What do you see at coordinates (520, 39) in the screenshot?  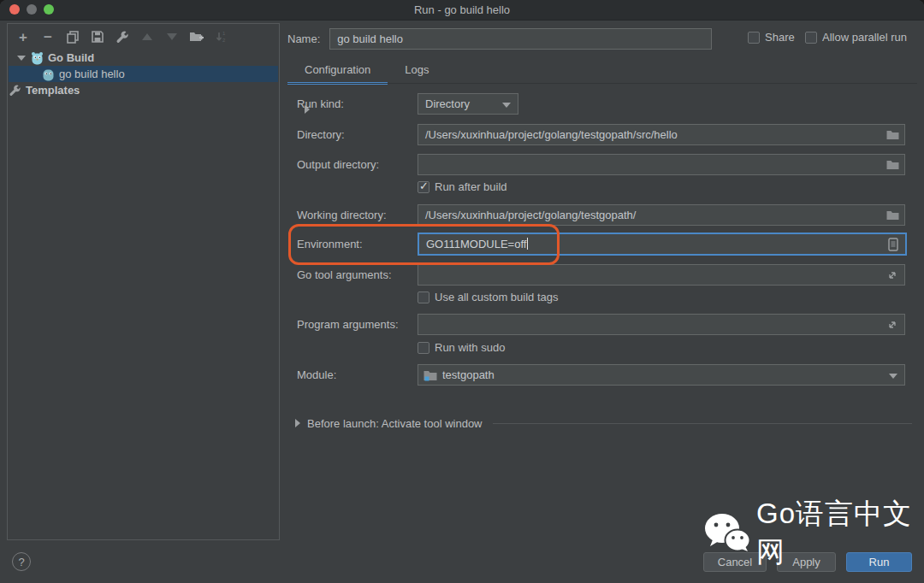 I see `name-input: go build hello` at bounding box center [520, 39].